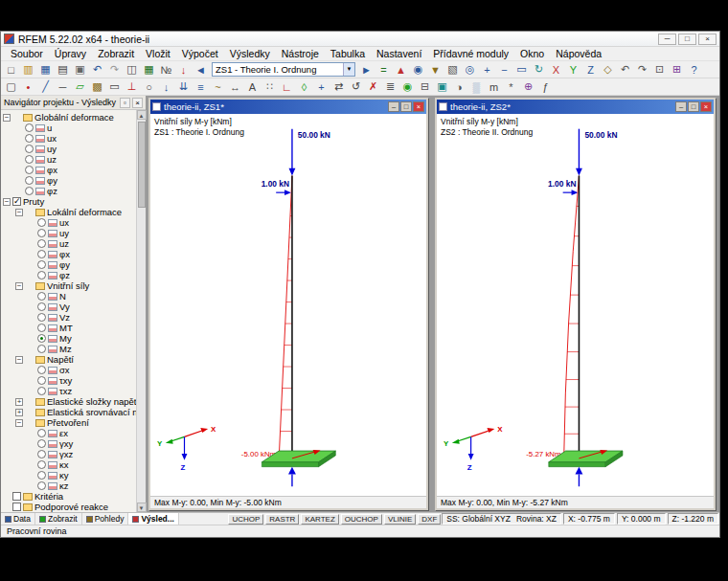 This screenshot has width=728, height=581. Describe the element at coordinates (452, 70) in the screenshot. I see `panel-icon: ▧` at that location.